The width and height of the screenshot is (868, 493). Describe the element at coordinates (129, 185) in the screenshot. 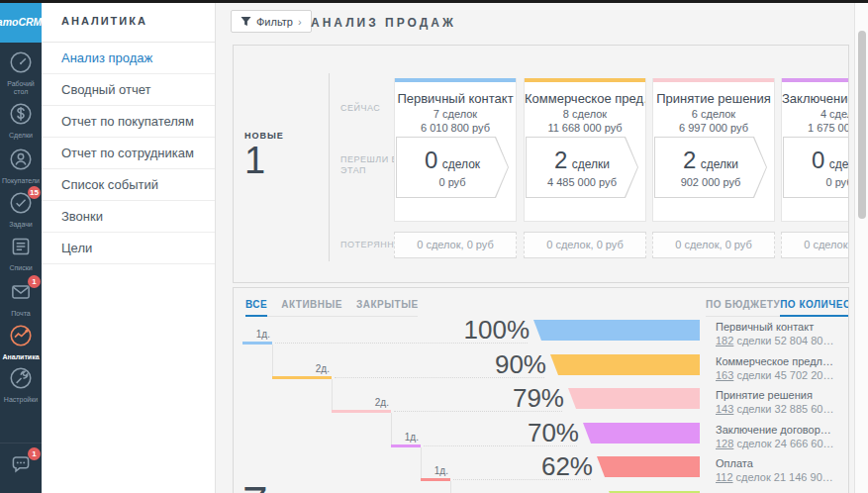

I see `menu-item-events-list: Список событий` at that location.